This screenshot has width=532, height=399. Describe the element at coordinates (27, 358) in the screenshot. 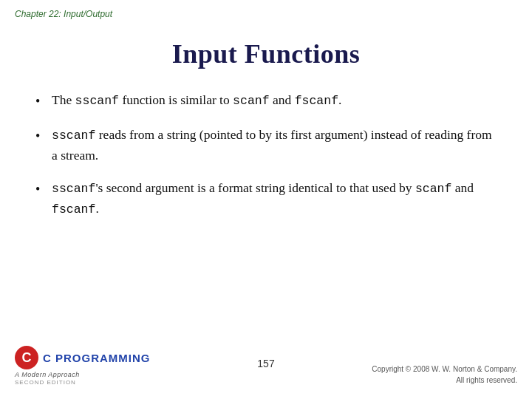

I see `logo-c-letter: C` at that location.